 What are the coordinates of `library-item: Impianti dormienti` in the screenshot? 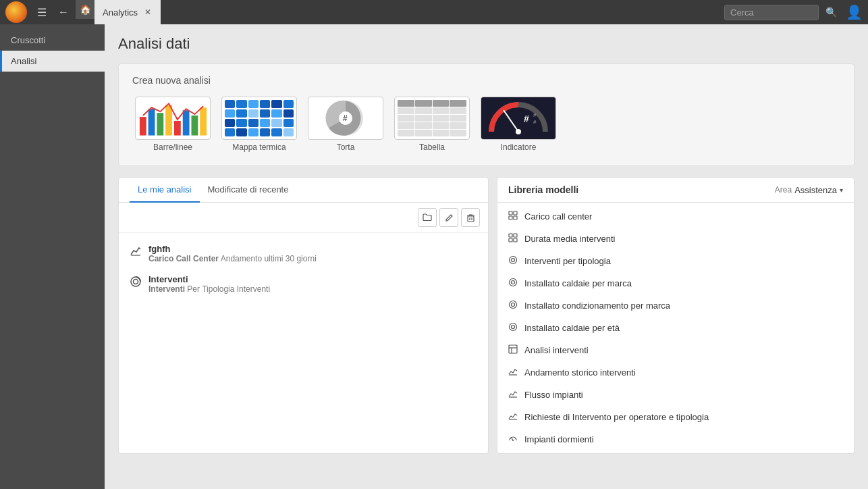 It's located at (676, 439).